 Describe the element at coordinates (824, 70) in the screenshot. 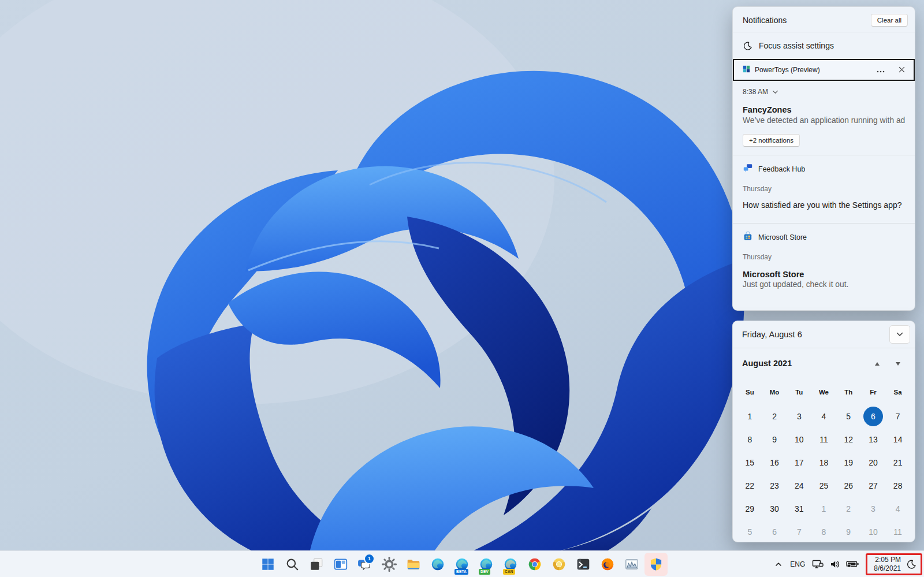

I see `notification-group-header-powertoys: PowerToys (Preview)` at that location.